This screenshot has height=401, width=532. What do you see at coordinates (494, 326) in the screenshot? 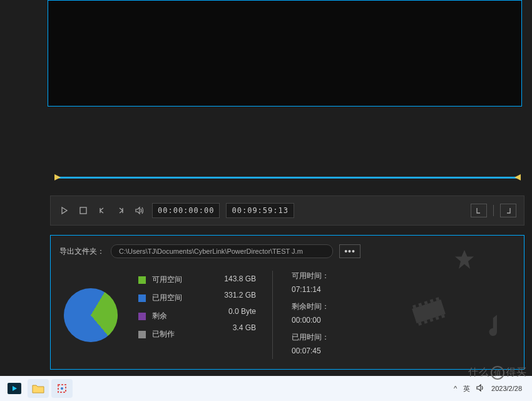
I see `music-note-decoration-icon` at bounding box center [494, 326].